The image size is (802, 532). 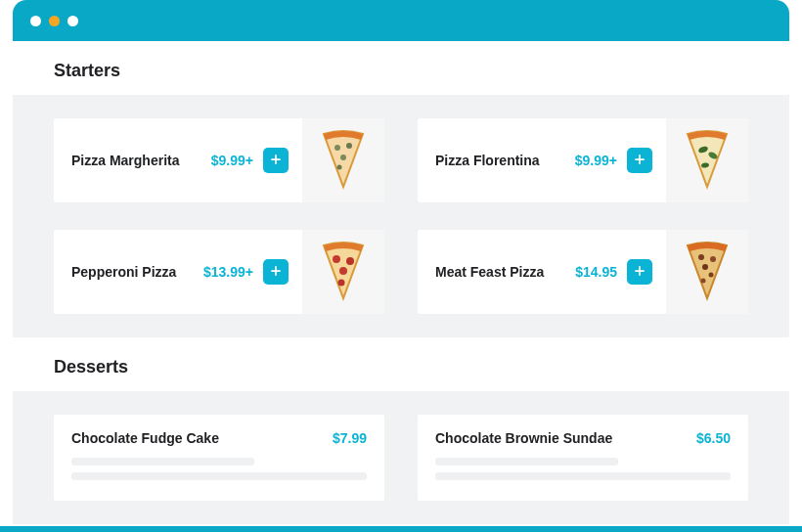 I want to click on window-control-minimize, so click(x=55, y=22).